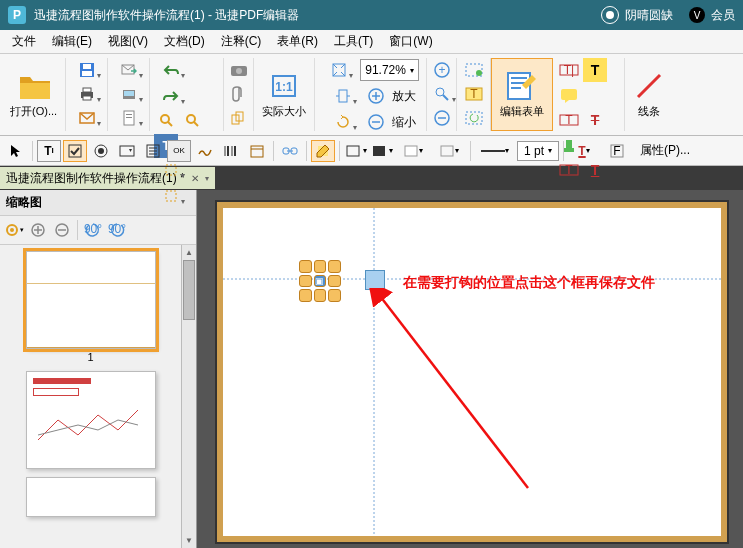 Image resolution: width=743 pixels, height=548 pixels. I want to click on line-color-tool: ▾, so click(356, 151).